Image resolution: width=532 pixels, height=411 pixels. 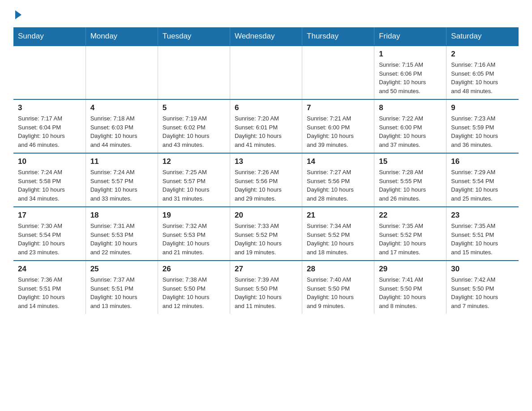 I want to click on table-row: 12Sunrise: 7:25 AM Sunset: 5:57 PM Dayli…, so click(x=193, y=180).